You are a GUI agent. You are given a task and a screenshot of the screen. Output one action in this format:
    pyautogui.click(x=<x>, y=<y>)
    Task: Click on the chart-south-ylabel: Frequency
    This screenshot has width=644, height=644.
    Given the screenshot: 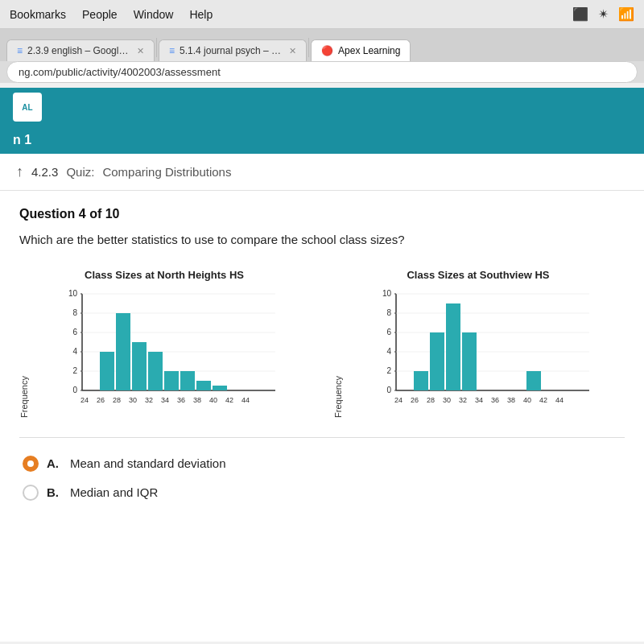 What is the action you would take?
    pyautogui.click(x=338, y=397)
    